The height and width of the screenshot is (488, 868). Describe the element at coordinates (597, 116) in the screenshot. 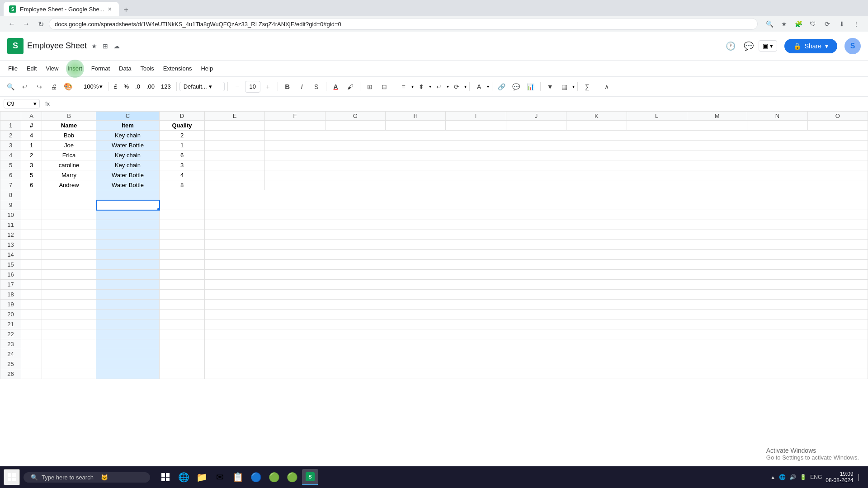

I see `col-header-k: K` at that location.